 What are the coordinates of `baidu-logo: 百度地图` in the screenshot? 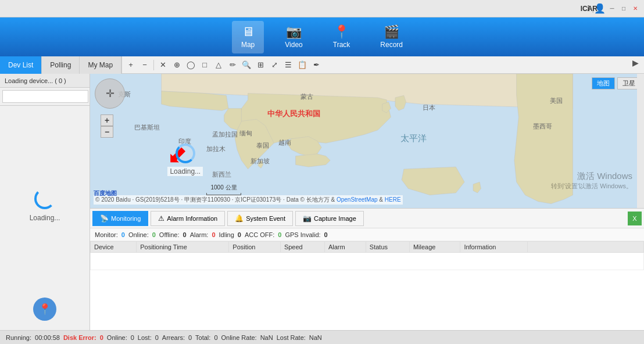 It's located at (105, 193).